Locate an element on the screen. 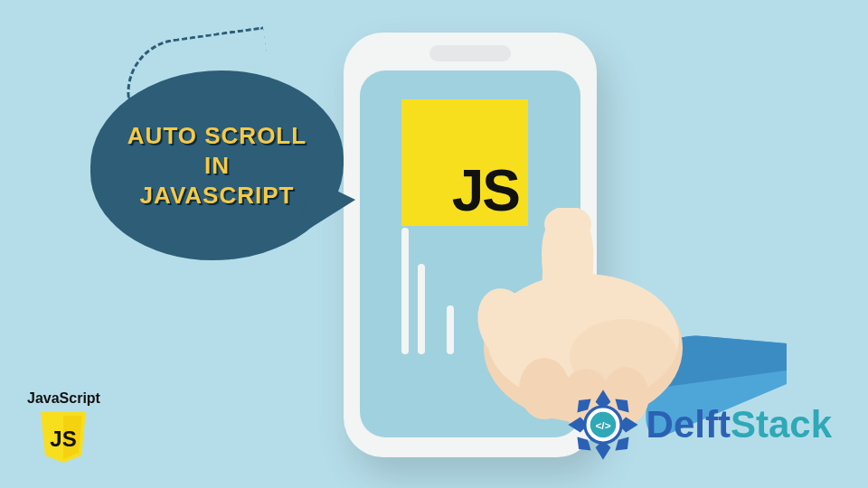  javascript-badge: JavaScript JS is located at coordinates (63, 429).